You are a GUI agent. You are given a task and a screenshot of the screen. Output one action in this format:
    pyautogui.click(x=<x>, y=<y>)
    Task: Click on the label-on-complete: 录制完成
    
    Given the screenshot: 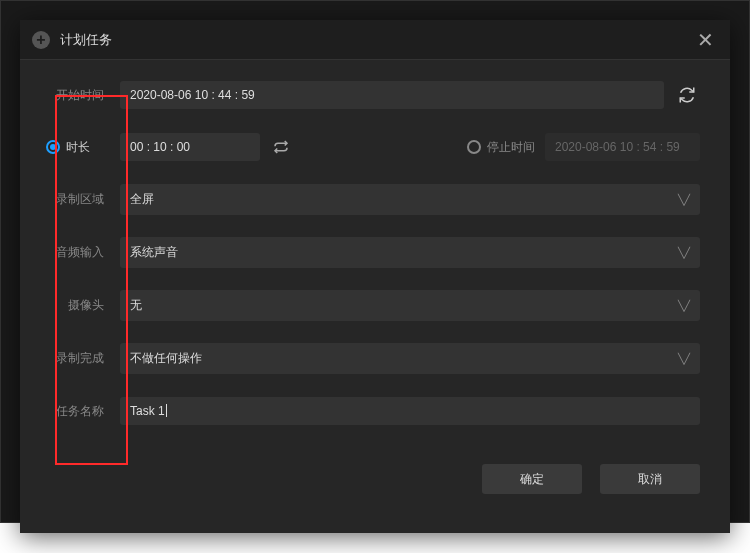 What is the action you would take?
    pyautogui.click(x=75, y=358)
    